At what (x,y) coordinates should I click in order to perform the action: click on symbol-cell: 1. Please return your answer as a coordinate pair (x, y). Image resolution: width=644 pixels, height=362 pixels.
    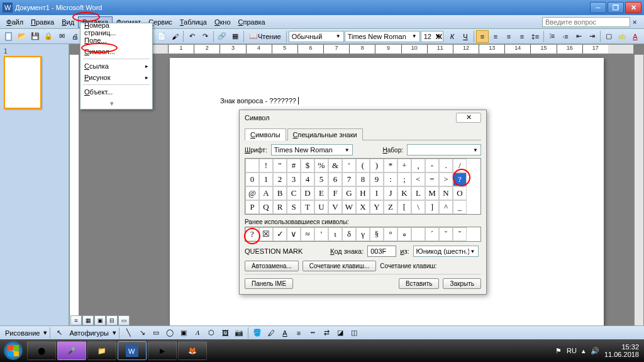
    Looking at the image, I should click on (266, 179).